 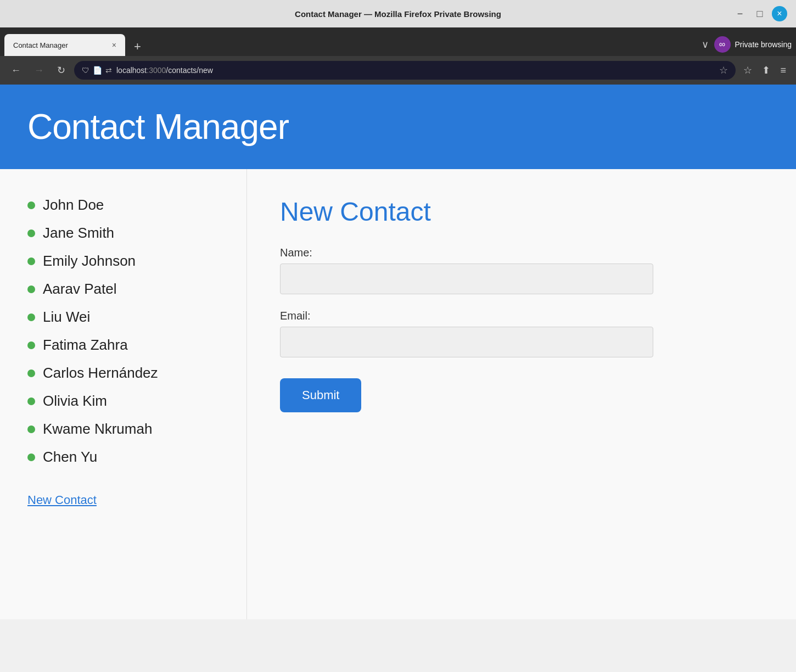 I want to click on share-button: ⬆, so click(x=766, y=70).